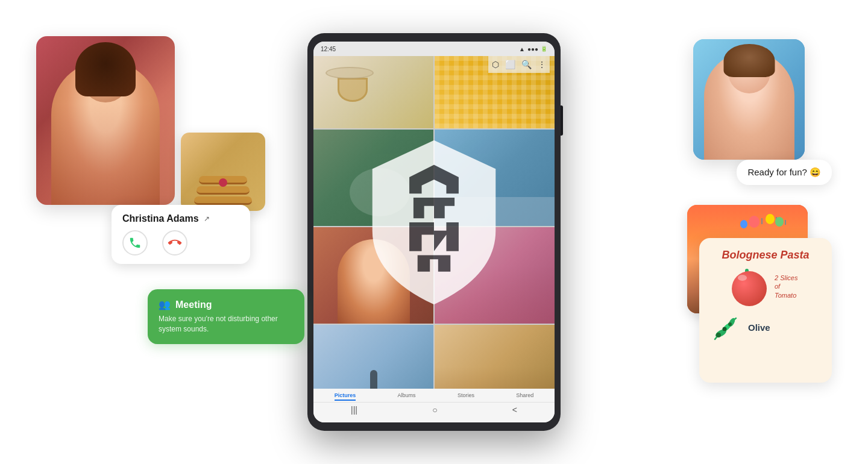  I want to click on right-portrait-hair, so click(749, 60).